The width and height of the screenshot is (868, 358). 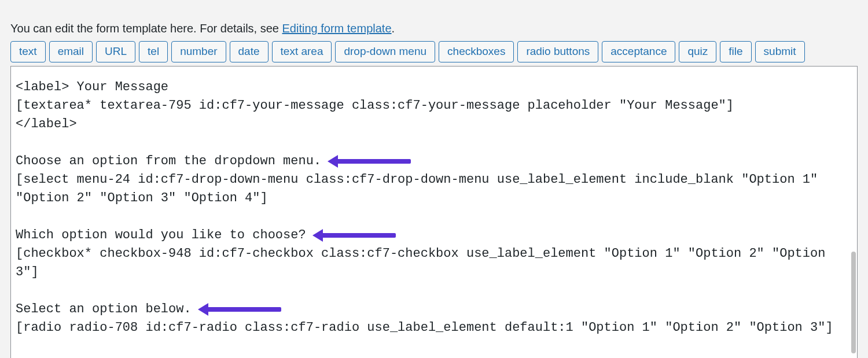 I want to click on tag-btn-url: URL, so click(x=116, y=52).